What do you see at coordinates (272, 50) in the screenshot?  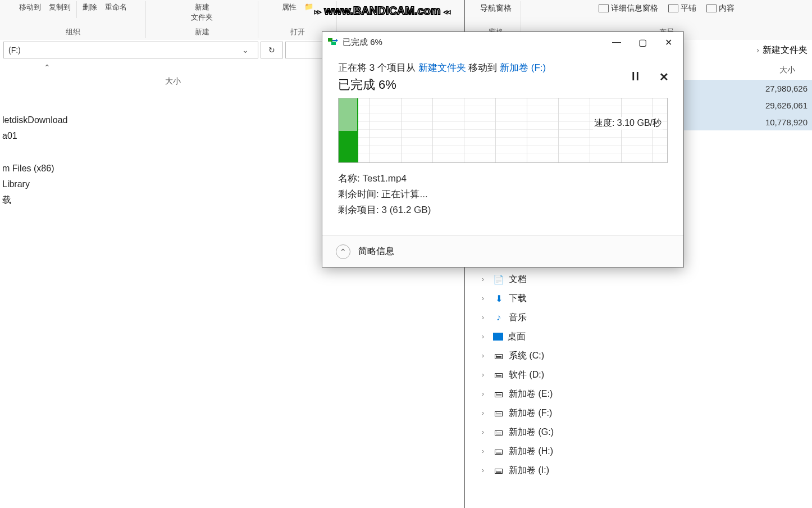 I see `refresh-button: ↻` at bounding box center [272, 50].